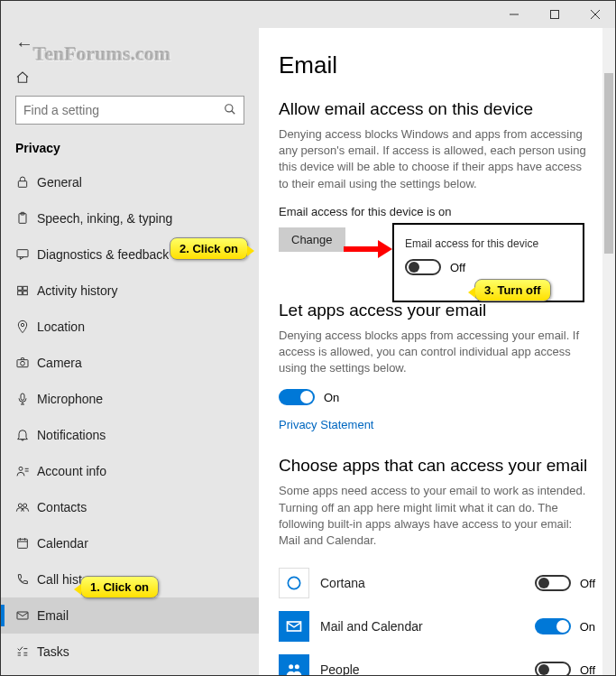 The height and width of the screenshot is (676, 616). I want to click on popup-toggle, so click(423, 267).